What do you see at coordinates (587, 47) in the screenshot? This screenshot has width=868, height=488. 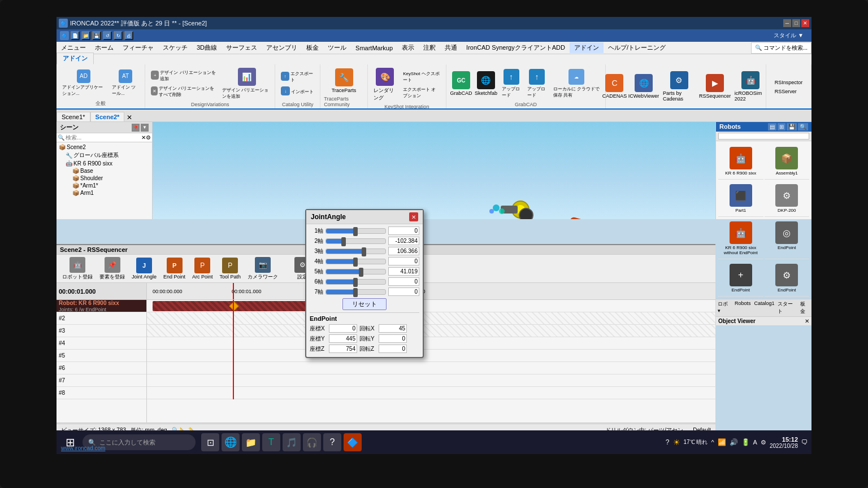 I see `menu-addin: アドイン` at bounding box center [587, 47].